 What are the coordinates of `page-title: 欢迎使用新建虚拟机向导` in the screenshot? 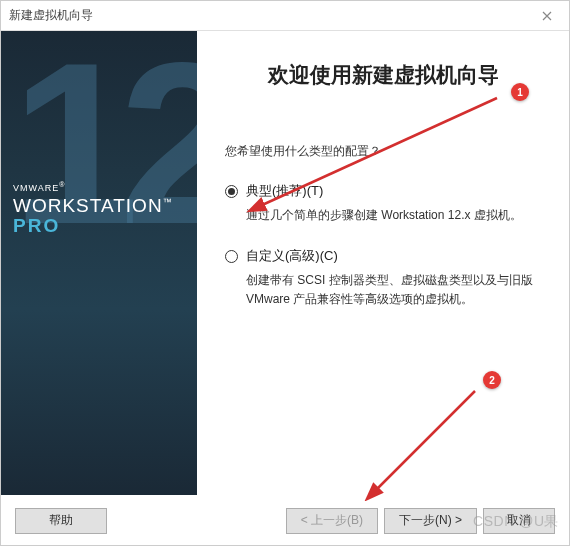 It's located at (383, 75).